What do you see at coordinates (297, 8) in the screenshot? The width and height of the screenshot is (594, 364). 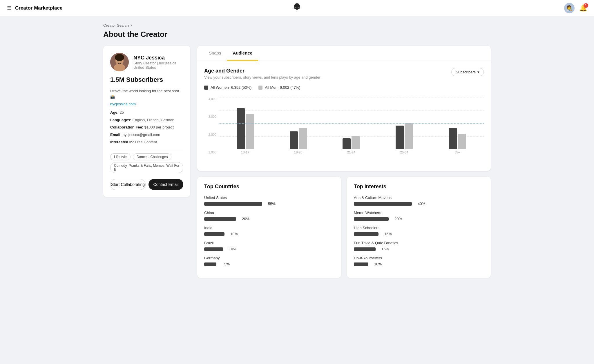 I see `header: ☰ Creator Marketplace 🧑‍🎨 🔔 1` at bounding box center [297, 8].